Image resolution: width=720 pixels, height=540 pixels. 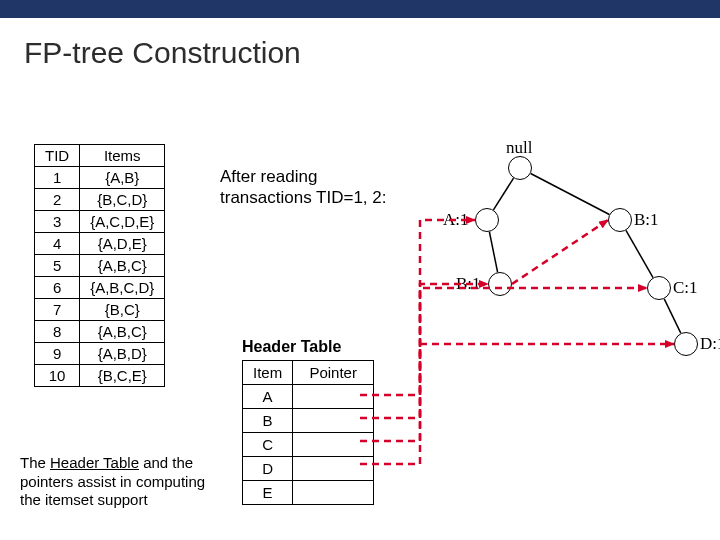 What do you see at coordinates (100, 266) in the screenshot?
I see `transactions-table: TID Items 1{A,B}2{B,C,D}3{A,C,D,E}4{A,D,…` at bounding box center [100, 266].